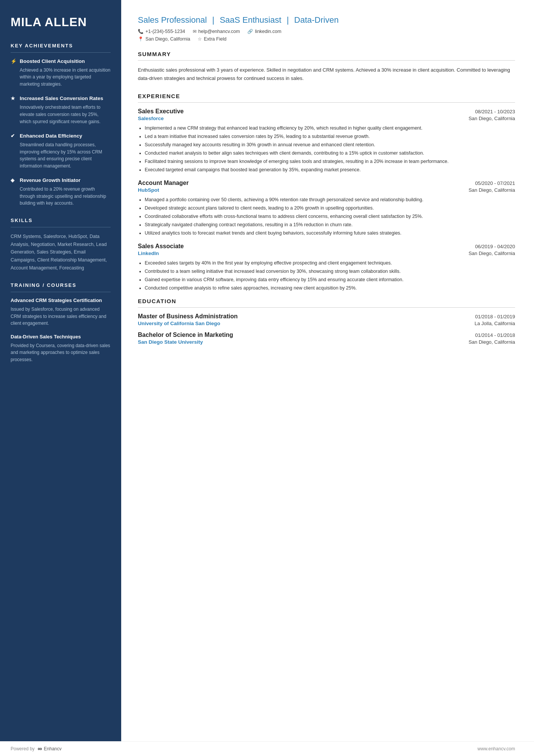 The height and width of the screenshot is (756, 534). What do you see at coordinates (61, 77) in the screenshot?
I see `achievement-desc-0: Achieved a 30% increase in client acquis…` at bounding box center [61, 77].